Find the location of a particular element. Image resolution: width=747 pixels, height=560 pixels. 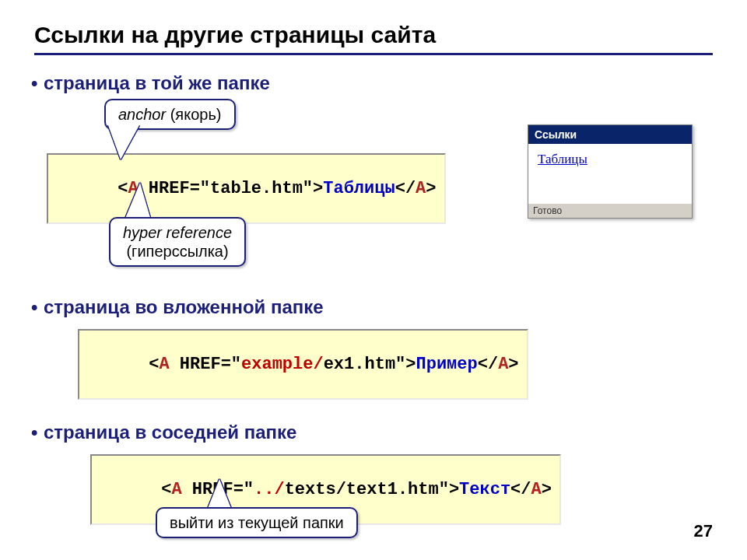

code3-lt: < is located at coordinates (167, 490).